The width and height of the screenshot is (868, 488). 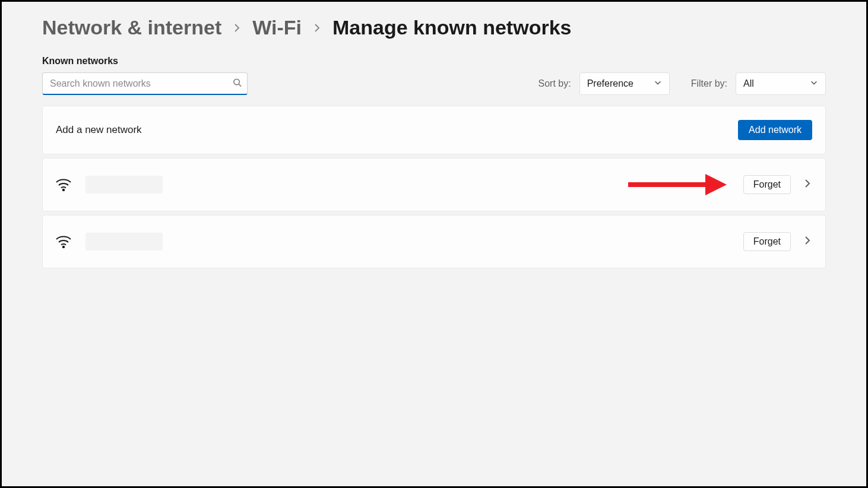 I want to click on sort-dropdown: Preference, so click(x=625, y=84).